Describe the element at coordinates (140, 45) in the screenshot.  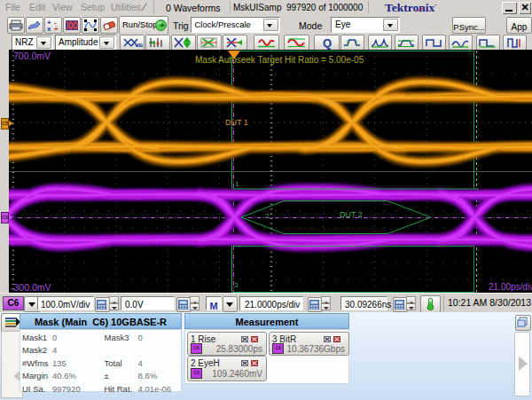
I see `svg-text: dB` at that location.